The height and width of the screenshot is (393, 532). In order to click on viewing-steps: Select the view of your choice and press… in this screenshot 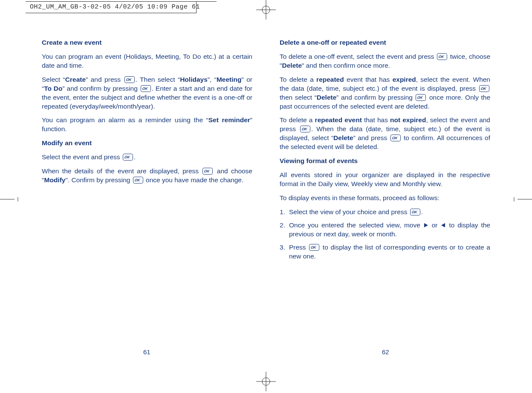, I will do `click(385, 234)`.